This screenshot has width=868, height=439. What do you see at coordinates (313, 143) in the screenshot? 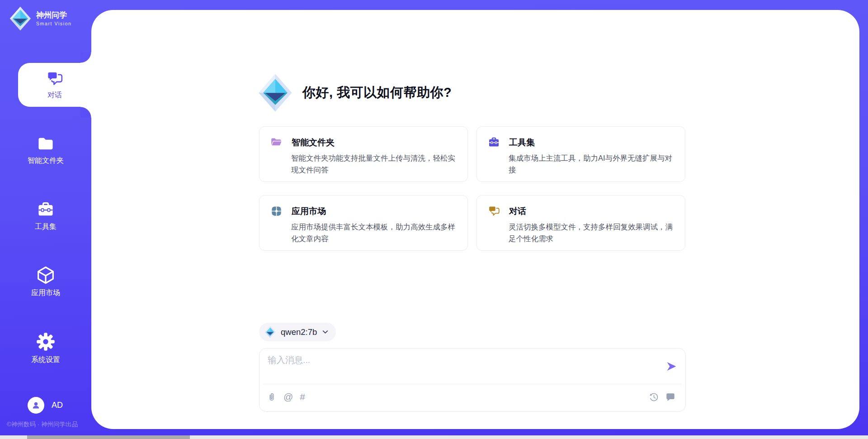
I see `card-title: 智能文件夹` at bounding box center [313, 143].